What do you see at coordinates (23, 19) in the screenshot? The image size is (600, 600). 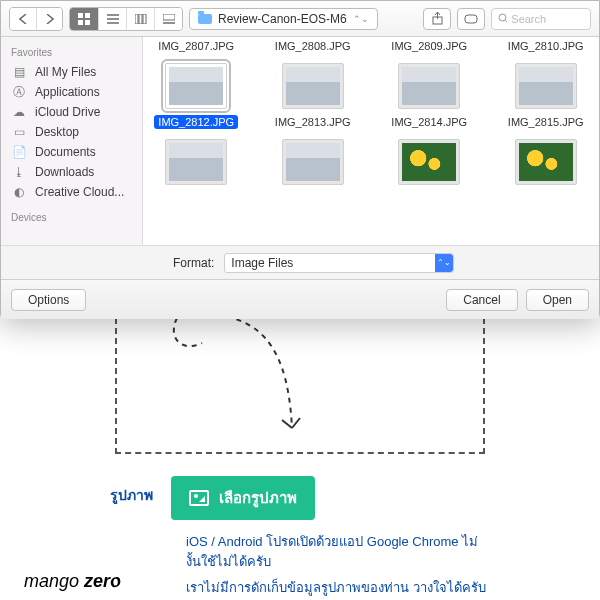 I see `nav-back-button` at bounding box center [23, 19].